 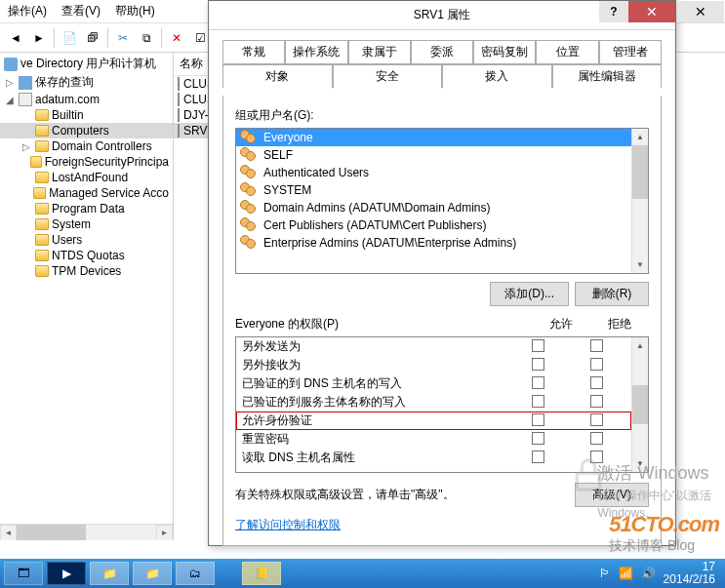 What do you see at coordinates (27, 12) in the screenshot?
I see `menu-operate: 操作(A)` at bounding box center [27, 12].